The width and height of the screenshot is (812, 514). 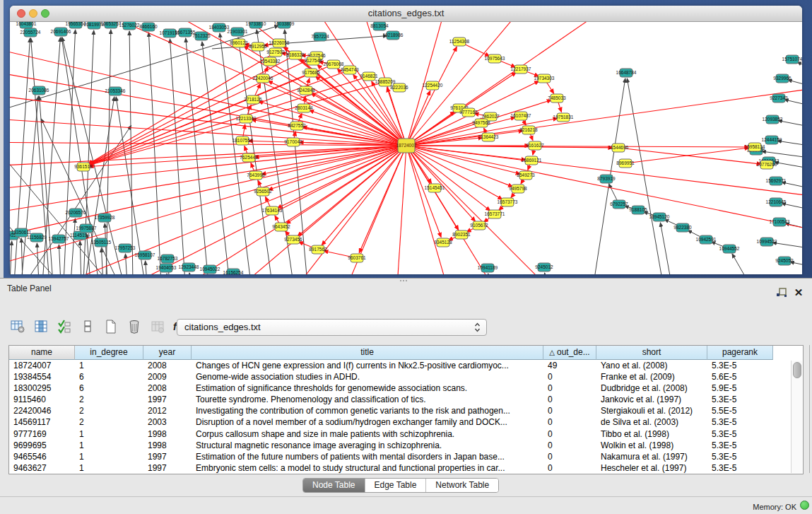 I want to click on graph-node: 8549273, so click(x=526, y=175).